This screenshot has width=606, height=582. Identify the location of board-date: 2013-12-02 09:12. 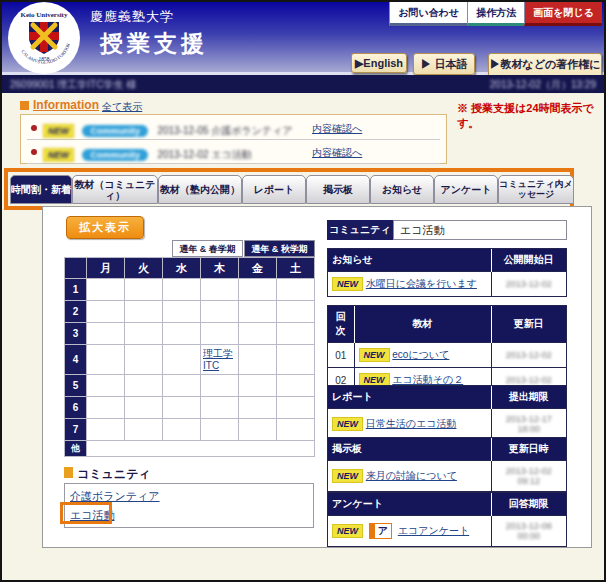
(528, 476).